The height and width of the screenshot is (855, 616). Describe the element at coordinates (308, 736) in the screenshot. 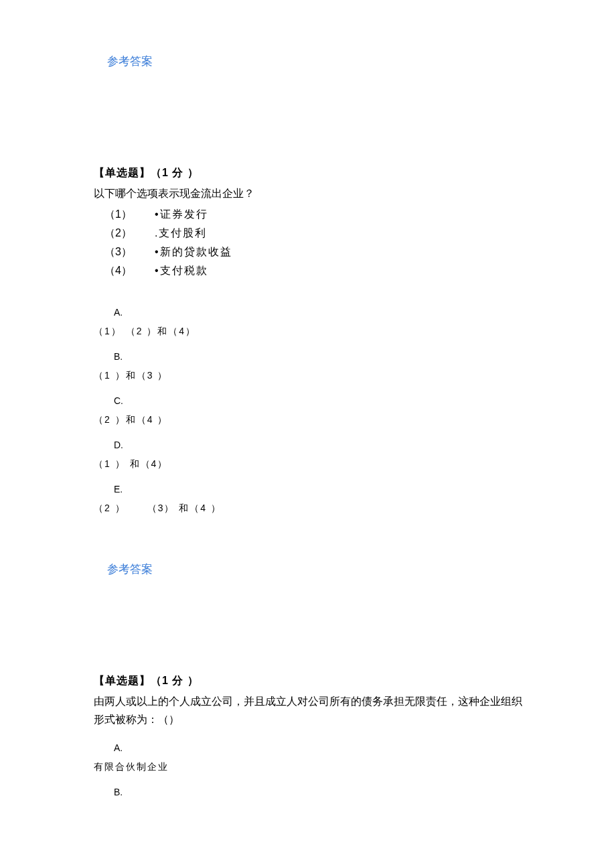

I see `question-2: 【单选题】（1 分 ） 由两人或以上的个人成立公司，并且成立人对公司所有的债务承…` at that location.